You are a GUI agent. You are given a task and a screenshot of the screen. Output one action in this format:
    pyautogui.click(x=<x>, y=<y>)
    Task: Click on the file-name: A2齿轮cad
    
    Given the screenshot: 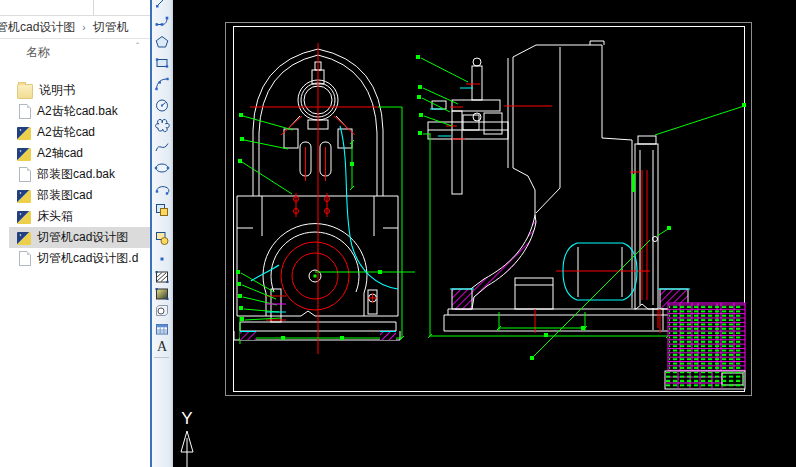 What is the action you would take?
    pyautogui.click(x=66, y=132)
    